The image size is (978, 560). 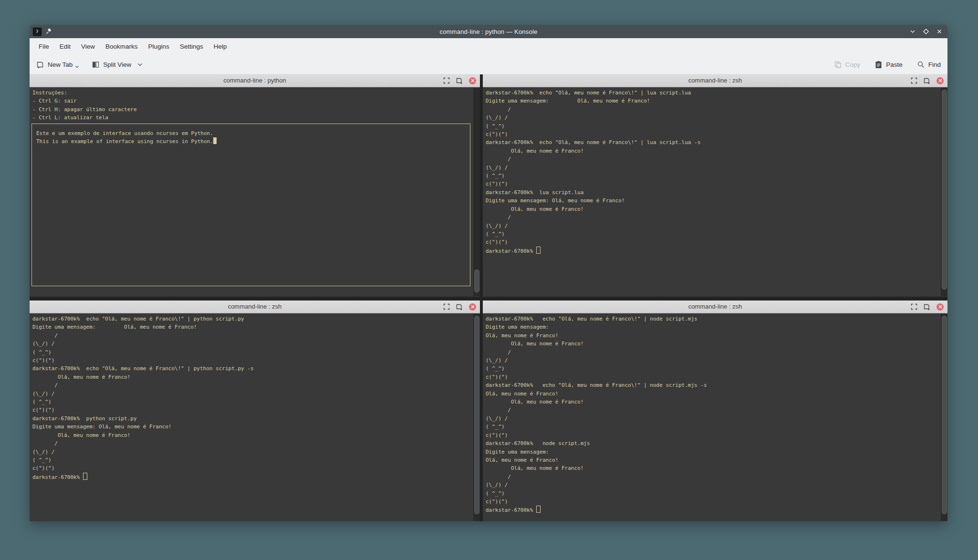 What do you see at coordinates (926, 31) in the screenshot?
I see `maximize-icon` at bounding box center [926, 31].